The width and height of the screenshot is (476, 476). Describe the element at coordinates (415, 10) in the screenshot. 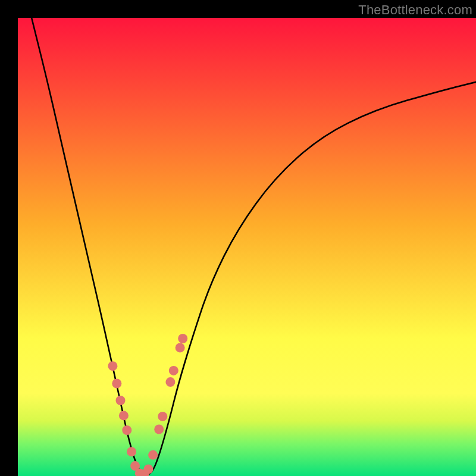

I see `watermark-text: TheBottleneck.com` at that location.